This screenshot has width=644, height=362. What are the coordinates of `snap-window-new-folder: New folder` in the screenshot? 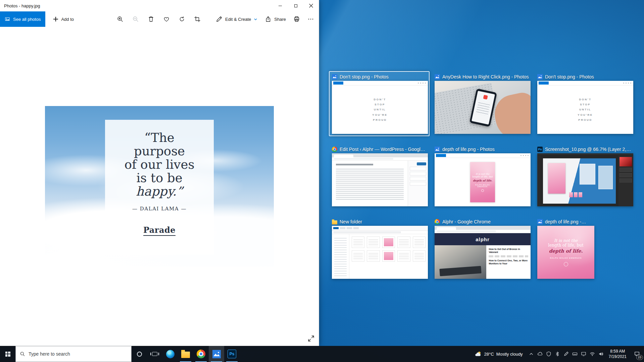 It's located at (379, 249).